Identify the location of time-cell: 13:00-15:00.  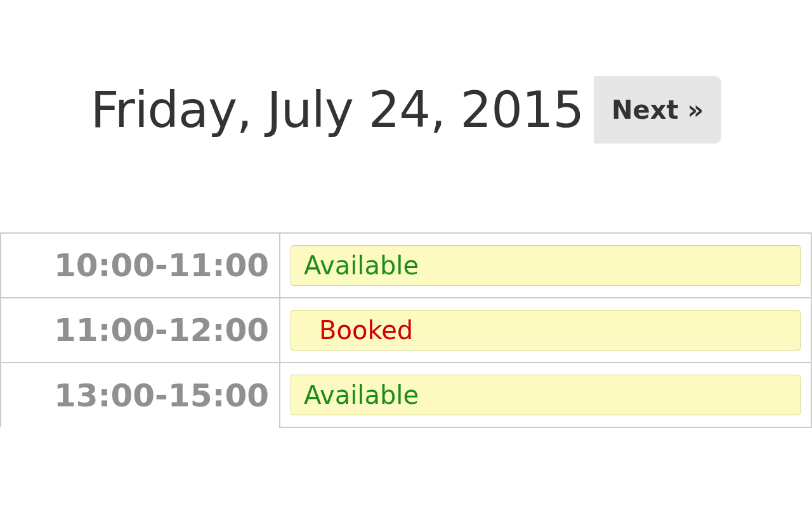
(140, 395).